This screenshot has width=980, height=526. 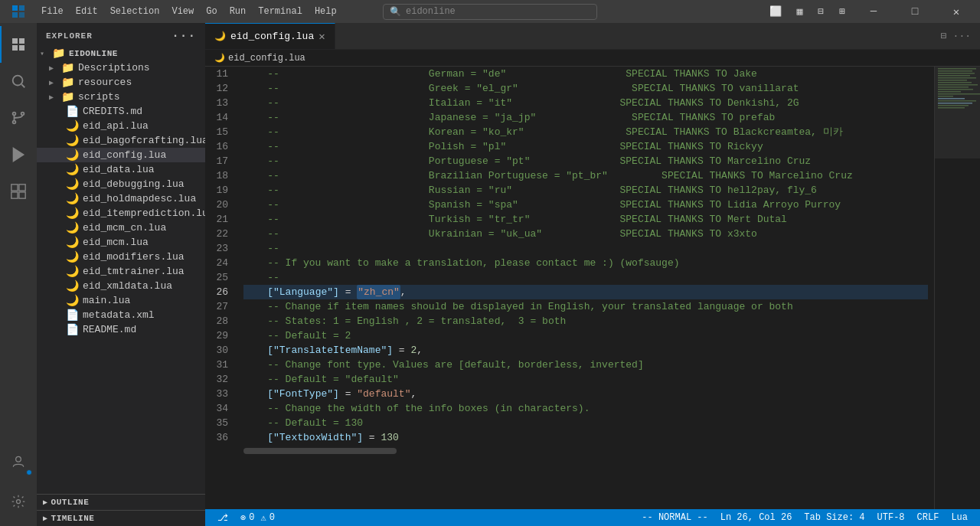 What do you see at coordinates (586, 118) in the screenshot?
I see `code-line-14: -- Japanese = "ja_jp" SPECIAL THANKS TO …` at bounding box center [586, 118].